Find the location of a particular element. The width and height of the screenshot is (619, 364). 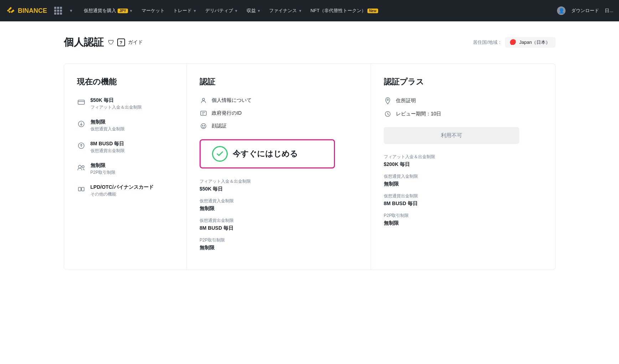

apps-icon is located at coordinates (58, 11).